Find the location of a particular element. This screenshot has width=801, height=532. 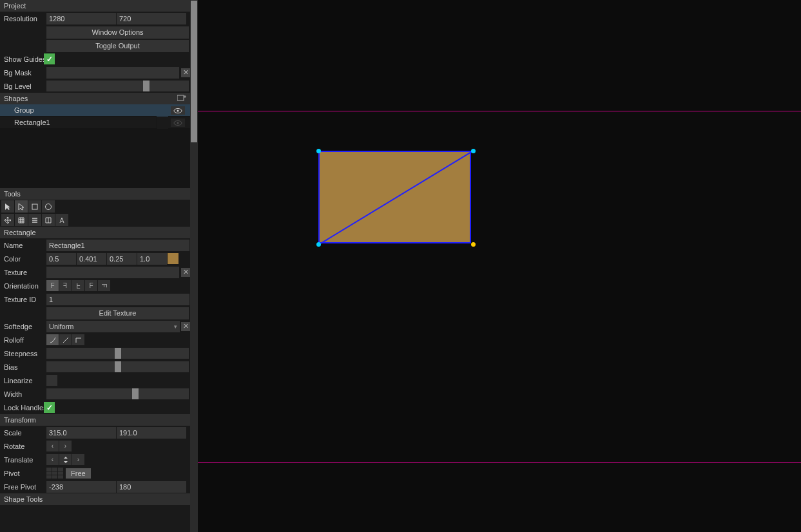

resolution-width-input is located at coordinates (81, 19).